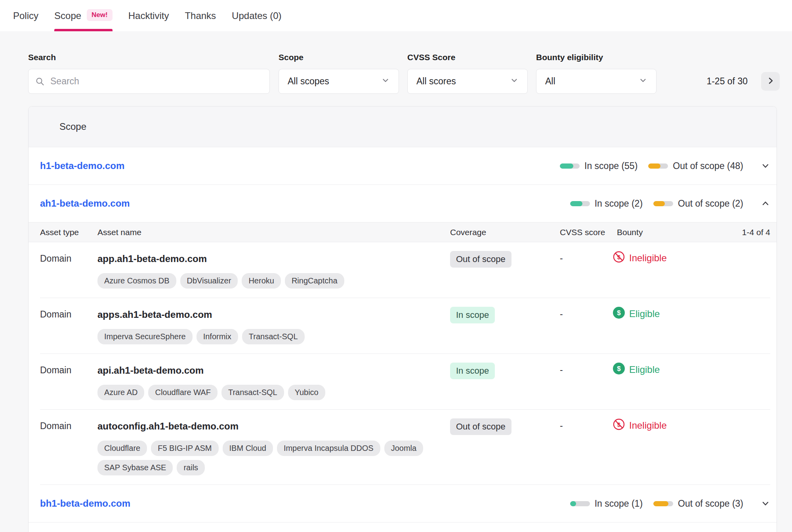  Describe the element at coordinates (403, 504) in the screenshot. I see `scope-group-row: bh1-beta-demo.com In scope (1) Out of sc…` at that location.